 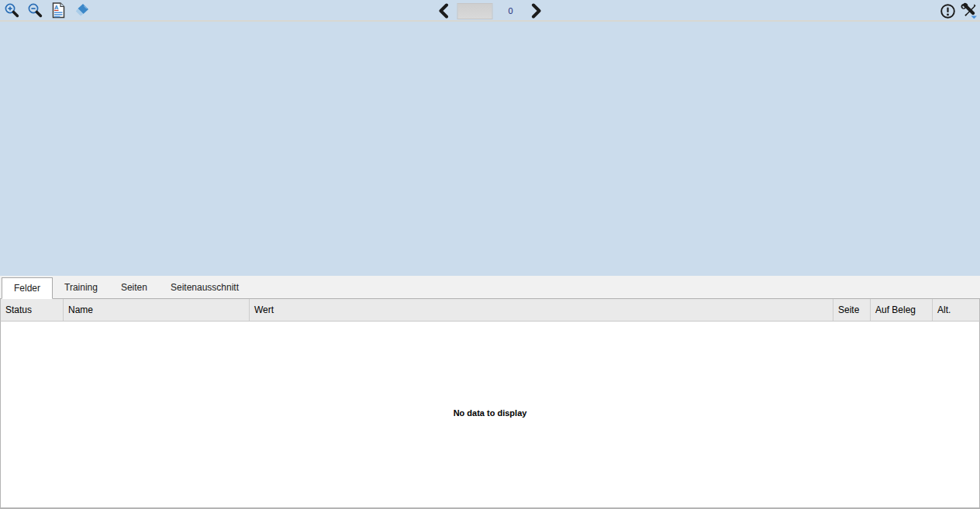 What do you see at coordinates (475, 11) in the screenshot?
I see `page-number-input` at bounding box center [475, 11].